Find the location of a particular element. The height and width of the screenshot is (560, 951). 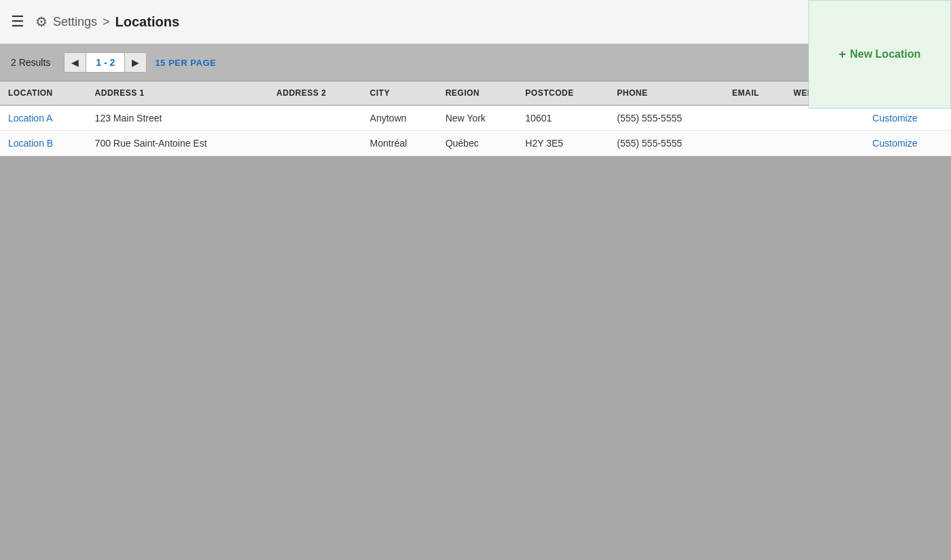

col-address2: ADDRESS 2 is located at coordinates (315, 94).